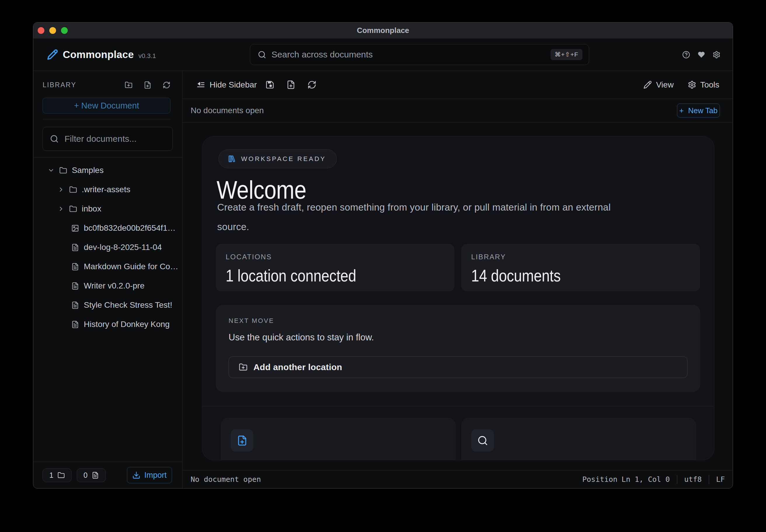 The width and height of the screenshot is (766, 532). Describe the element at coordinates (108, 247) in the screenshot. I see `tree-file-dev-log: dev-log-8-2025-11-04` at that location.